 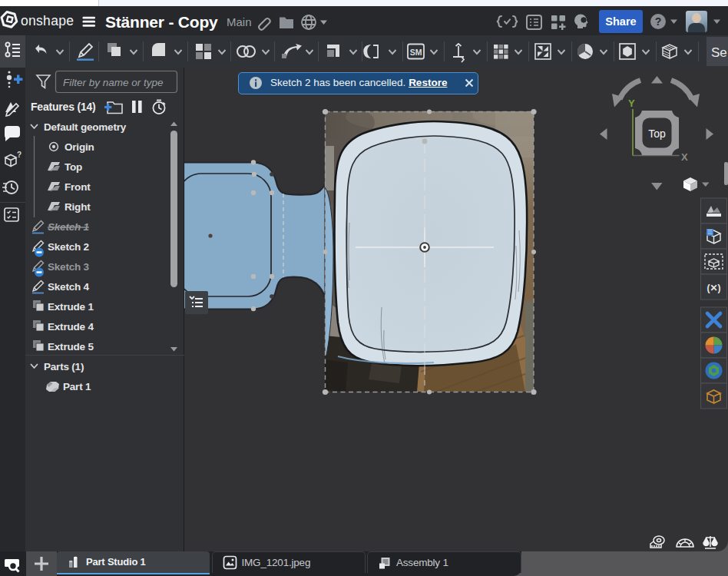 I want to click on svg-text: Sketch 2, so click(x=68, y=247).